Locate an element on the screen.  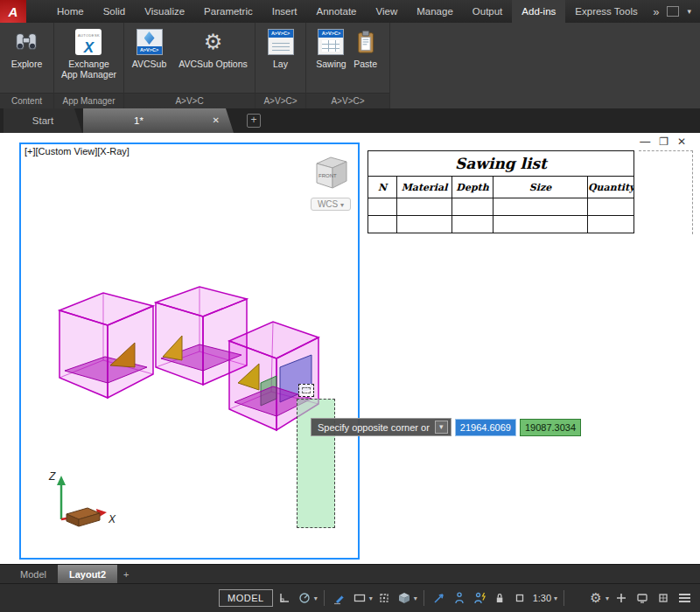
tab-annotate: Annotate is located at coordinates (336, 11).